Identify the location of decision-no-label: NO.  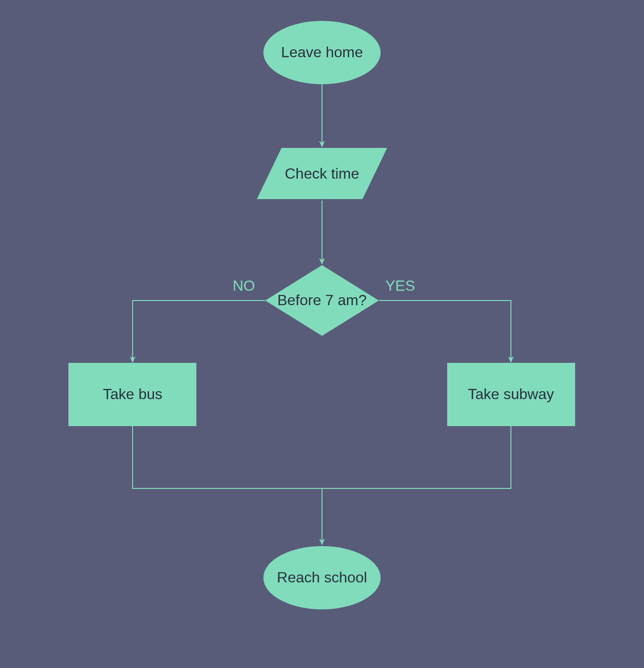
(244, 286).